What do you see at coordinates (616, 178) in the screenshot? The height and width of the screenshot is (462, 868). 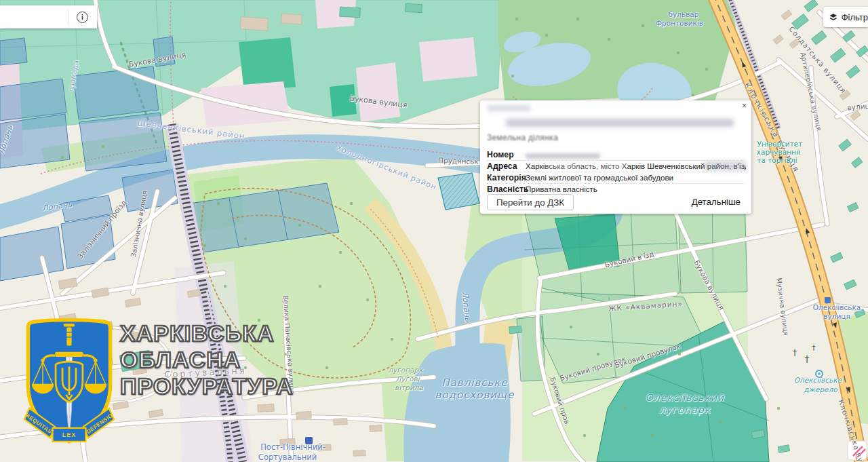 I see `popup-row-category: Категорія Землі житлової та громадської …` at bounding box center [616, 178].